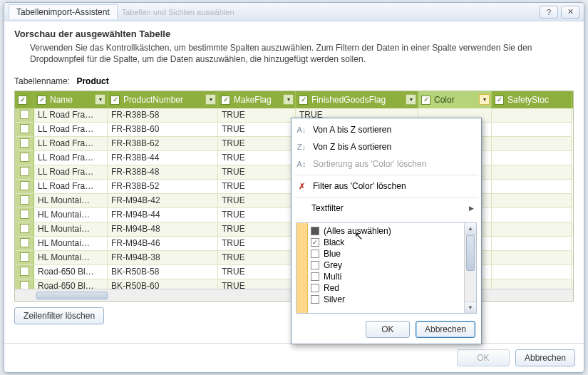 This screenshot has width=588, height=375. I want to click on text-filter-submenu: Textfilter ▶, so click(386, 208).